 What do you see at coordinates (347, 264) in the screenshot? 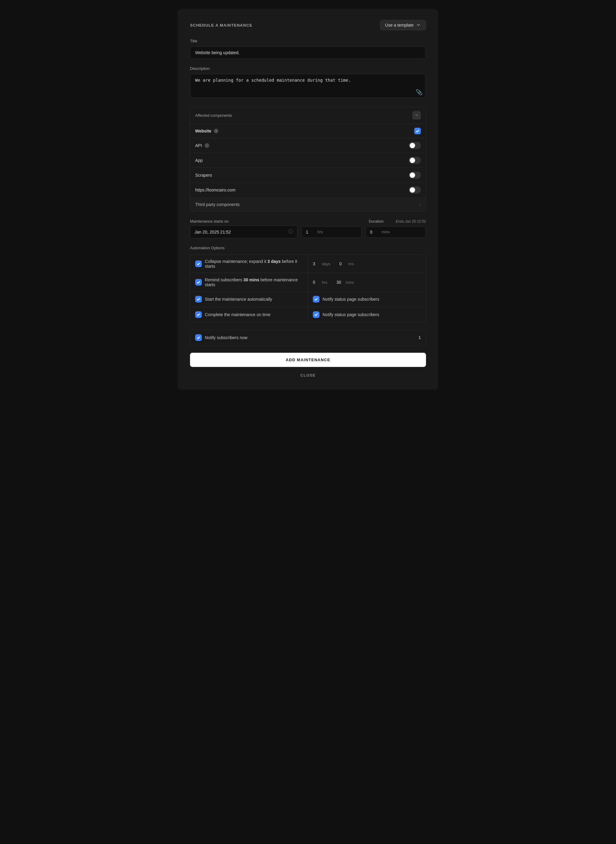
I see `collapse-hrs-input: hrs` at bounding box center [347, 264].